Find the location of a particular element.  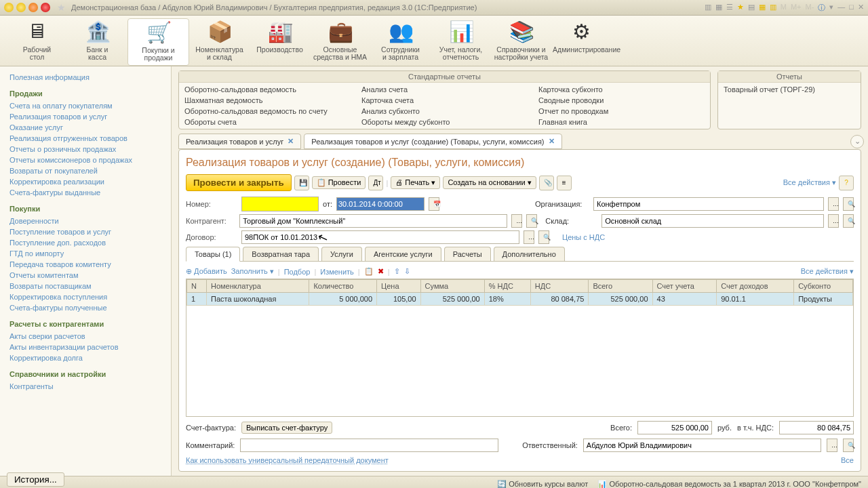

report-link: Карточка субконто is located at coordinates (621, 89).